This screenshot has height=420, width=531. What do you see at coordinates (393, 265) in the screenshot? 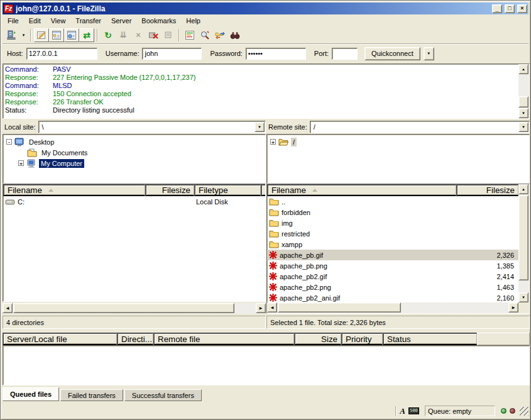
I see `remote-file-row: apache_pb.png 1,385` at bounding box center [393, 265].